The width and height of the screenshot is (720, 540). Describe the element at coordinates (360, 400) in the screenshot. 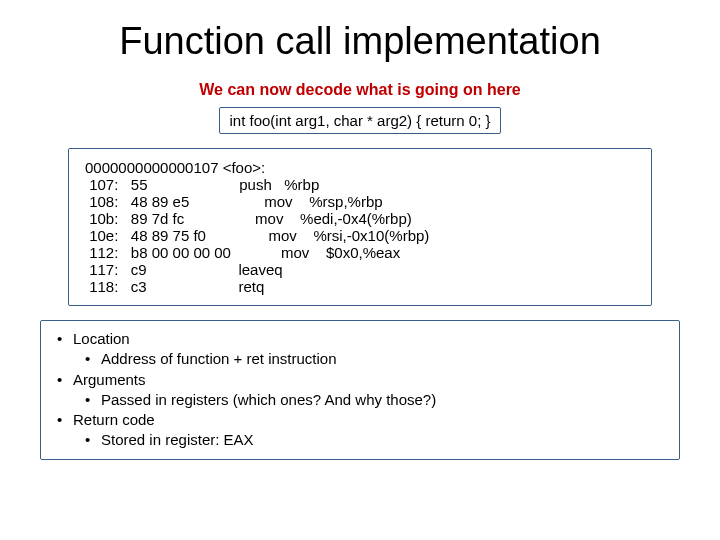

I see `list-item: Passed in registers (which ones? And why…` at that location.